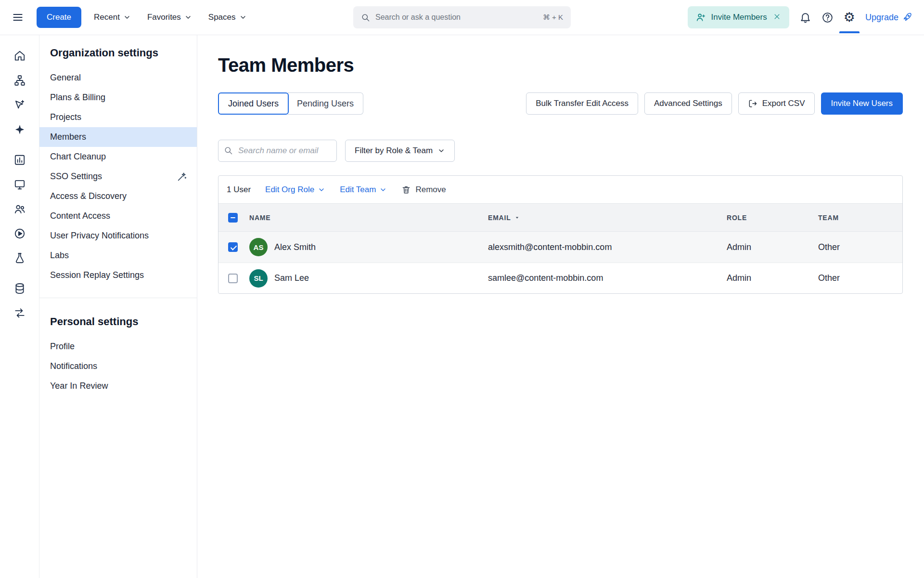 This screenshot has height=578, width=924. What do you see at coordinates (118, 347) in the screenshot?
I see `sidebar-item-profile: Profile` at bounding box center [118, 347].